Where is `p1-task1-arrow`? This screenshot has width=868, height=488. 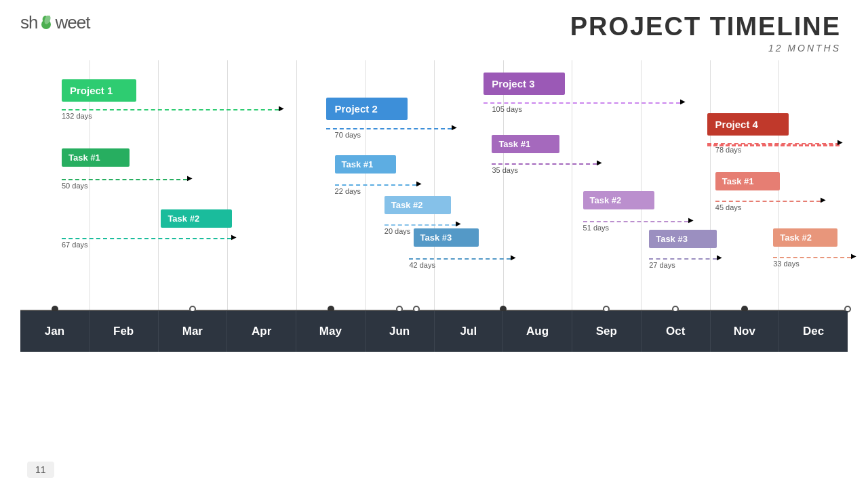 p1-task1-arrow is located at coordinates (125, 180).